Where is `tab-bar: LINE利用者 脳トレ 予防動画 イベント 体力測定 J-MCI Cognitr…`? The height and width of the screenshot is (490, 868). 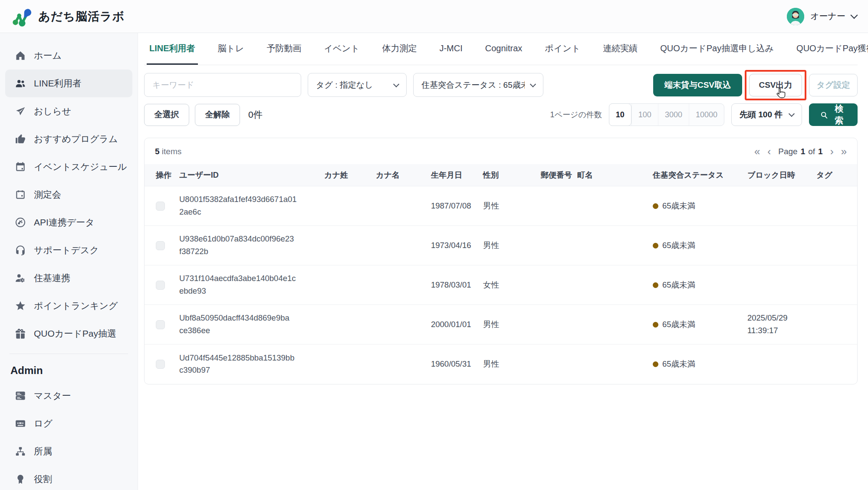 tab-bar: LINE利用者 脳トレ 予防動画 イベント 体力測定 J-MCI Cognitr… is located at coordinates (501, 49).